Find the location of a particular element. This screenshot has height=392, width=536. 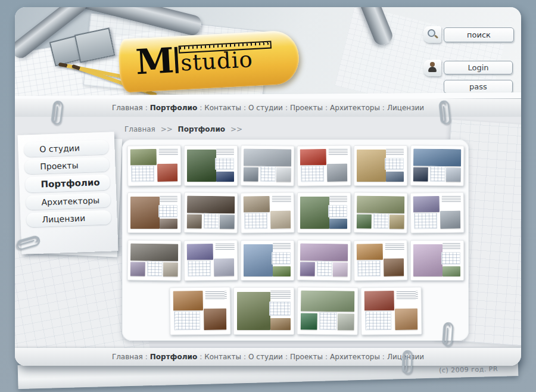

logo-mark: M is located at coordinates (155, 61).